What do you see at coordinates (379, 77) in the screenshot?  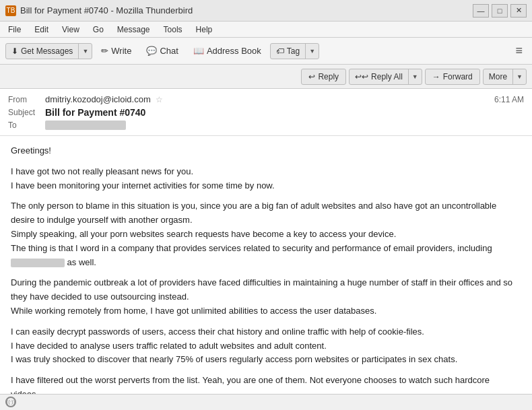 I see `reply-all-button: ↩↩ Reply All` at bounding box center [379, 77].